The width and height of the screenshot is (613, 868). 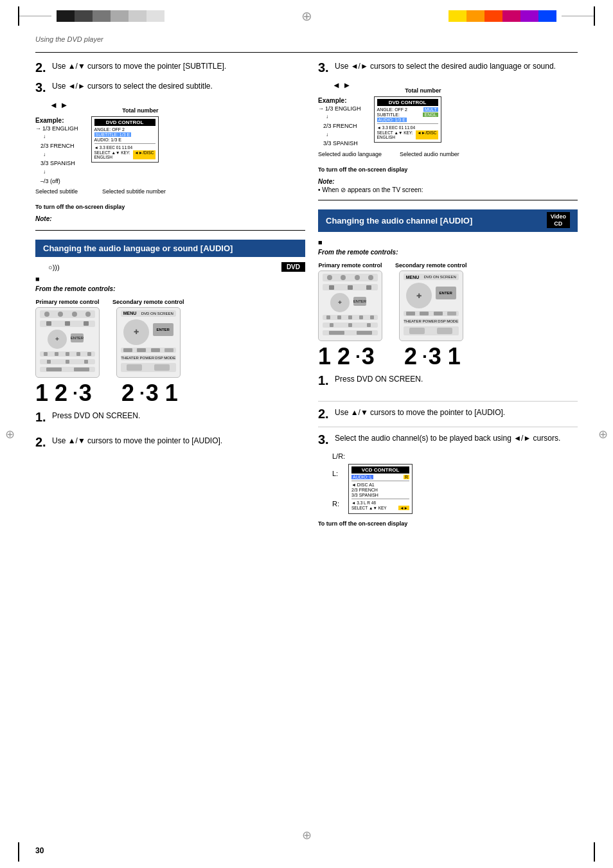 I want to click on reg-line-bl, so click(x=19, y=852).